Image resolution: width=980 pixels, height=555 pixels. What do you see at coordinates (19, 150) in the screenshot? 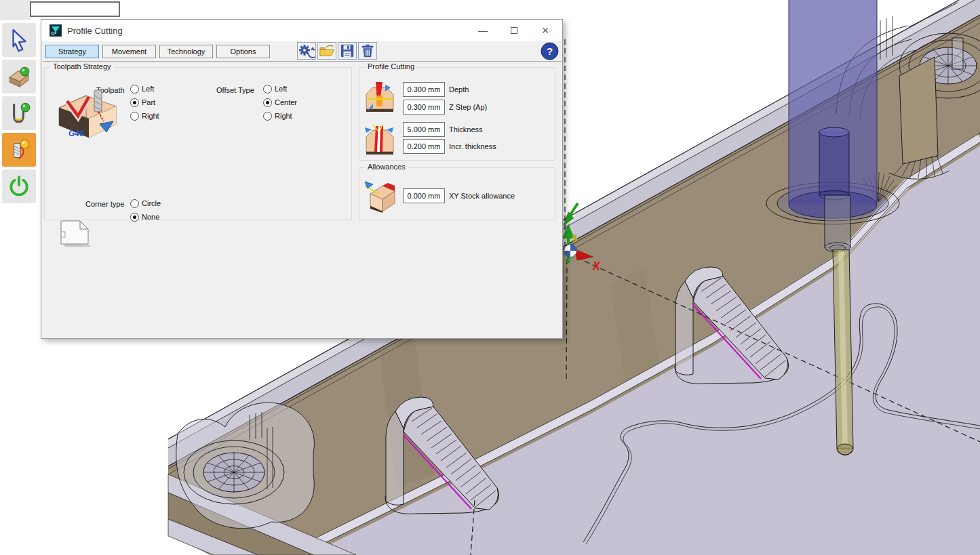
I see `sidebar-item-operation-active` at bounding box center [19, 150].